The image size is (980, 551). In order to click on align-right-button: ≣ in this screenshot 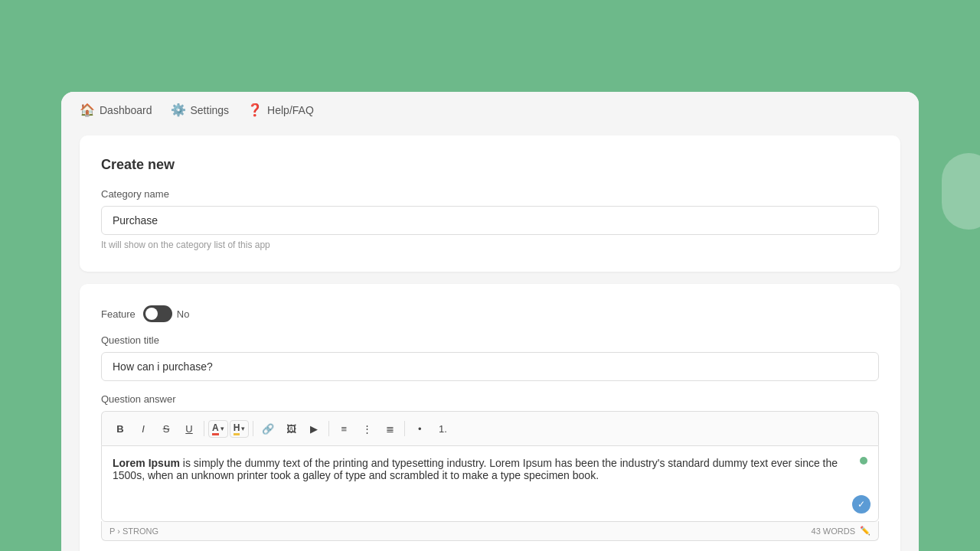, I will do `click(390, 429)`.